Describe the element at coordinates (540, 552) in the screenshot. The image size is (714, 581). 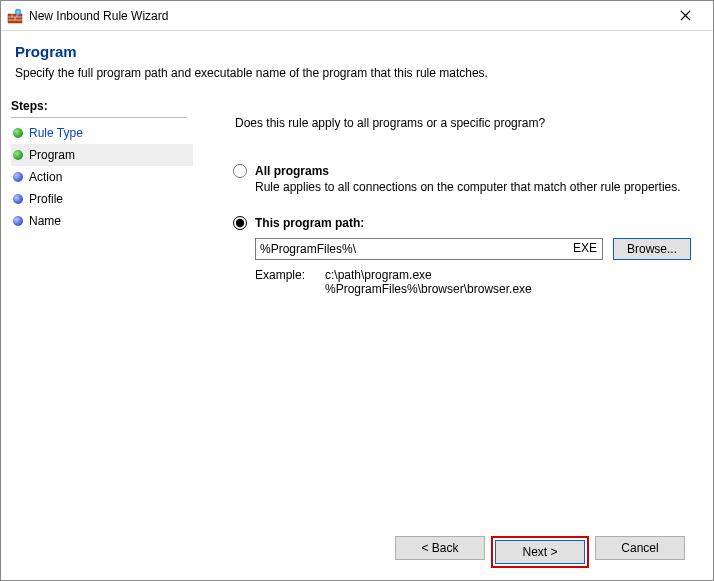
I see `next-button: Next >` at that location.